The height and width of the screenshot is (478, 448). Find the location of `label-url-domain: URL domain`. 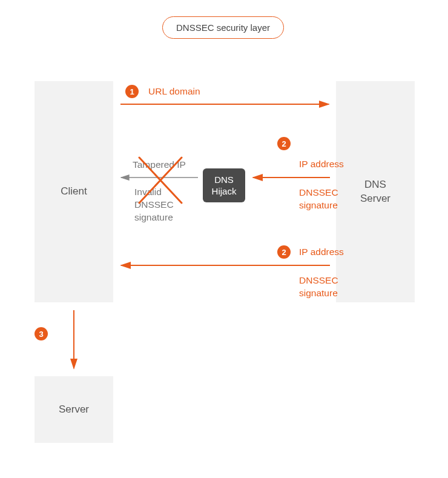

label-url-domain: URL domain is located at coordinates (174, 92).